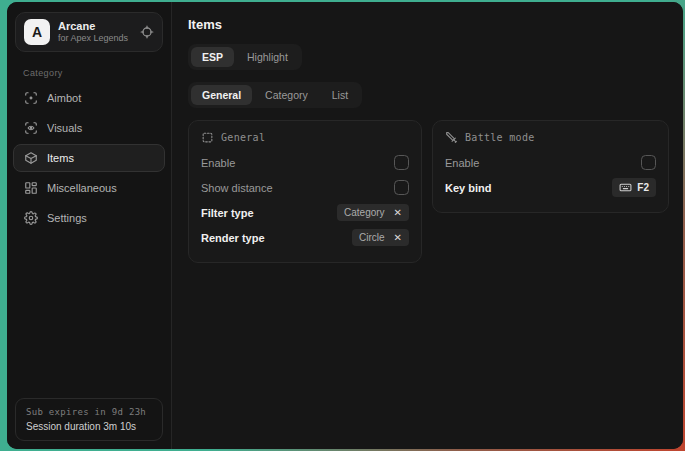 The width and height of the screenshot is (685, 451). What do you see at coordinates (364, 212) in the screenshot?
I see `chip-value: Category` at bounding box center [364, 212].